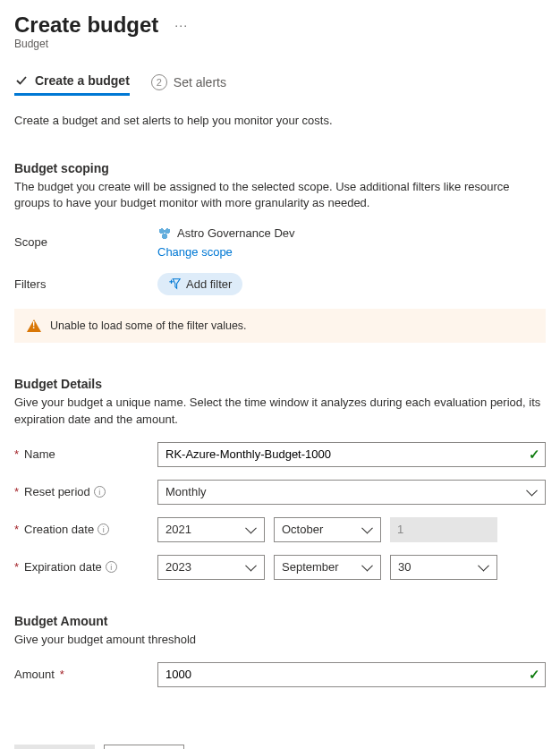 Image resolution: width=560 pixels, height=749 pixels. I want to click on creation-month-value: October, so click(302, 530).